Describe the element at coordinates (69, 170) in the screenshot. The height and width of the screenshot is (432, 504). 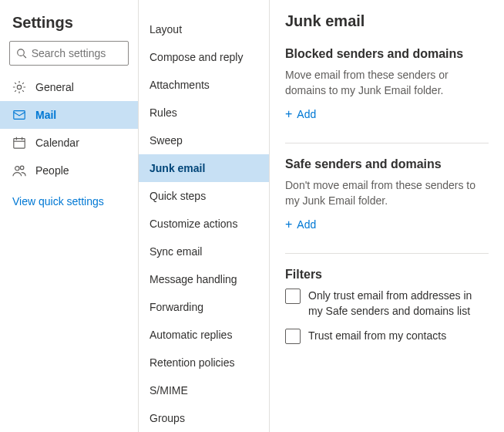
I see `nav-item-people: People` at that location.